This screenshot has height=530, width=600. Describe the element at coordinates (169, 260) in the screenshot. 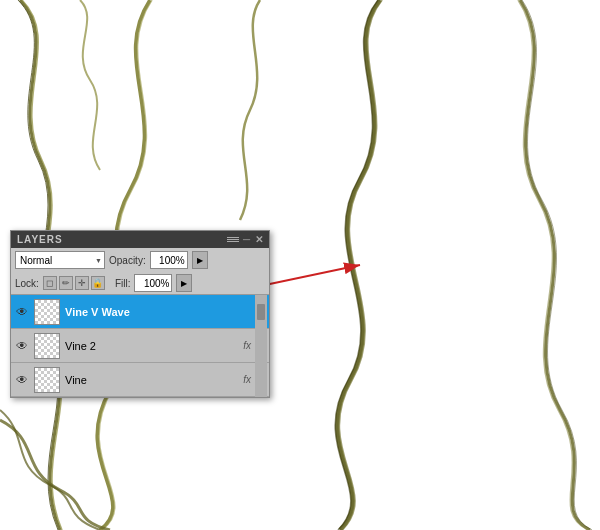

I see `opacity-input` at that location.